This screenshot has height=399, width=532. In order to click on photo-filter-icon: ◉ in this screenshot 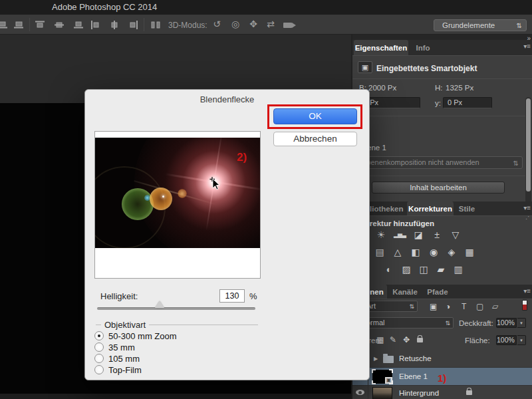, I will do `click(434, 252)`.